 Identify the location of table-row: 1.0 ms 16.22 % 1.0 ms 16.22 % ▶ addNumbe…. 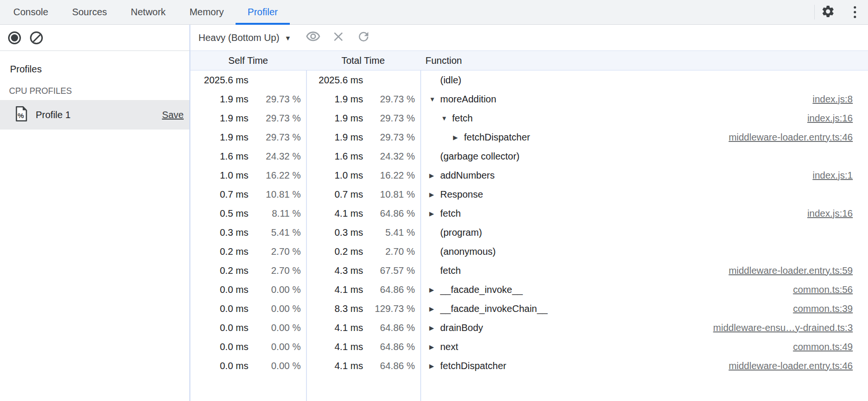
(529, 175).